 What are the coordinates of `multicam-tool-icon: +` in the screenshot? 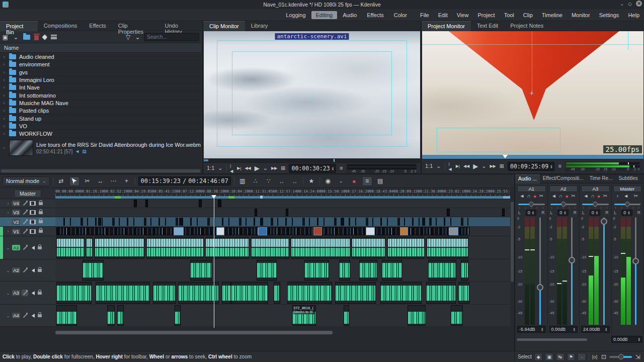 It's located at (127, 181).